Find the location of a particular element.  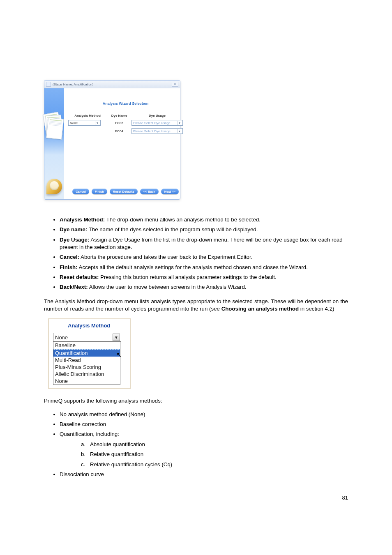

paragraph-analysis-method-dropdown: The Analysis Method drop-down menu lists… is located at coordinates (196, 306).